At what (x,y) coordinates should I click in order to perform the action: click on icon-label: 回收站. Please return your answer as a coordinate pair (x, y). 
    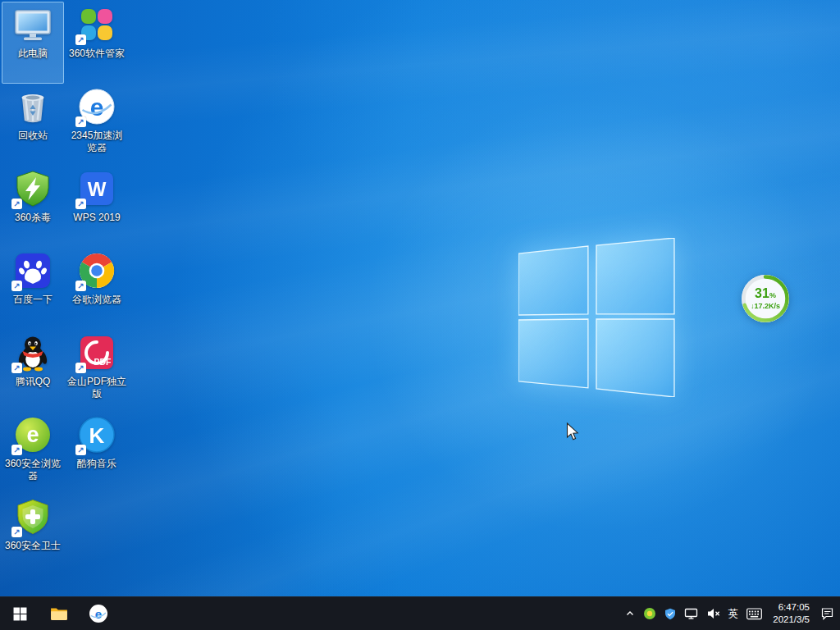
    Looking at the image, I should click on (33, 136).